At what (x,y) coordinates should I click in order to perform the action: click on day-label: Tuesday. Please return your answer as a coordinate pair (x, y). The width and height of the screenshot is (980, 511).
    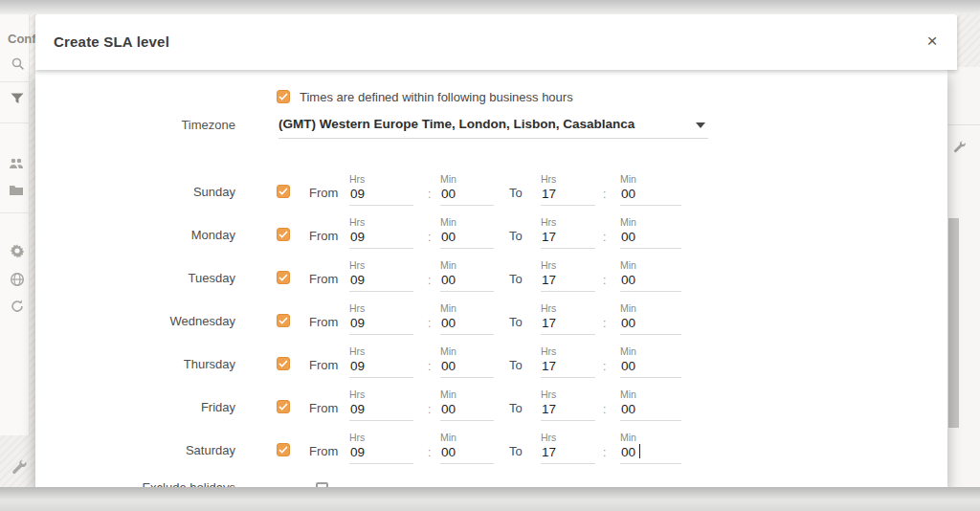
    Looking at the image, I should click on (175, 278).